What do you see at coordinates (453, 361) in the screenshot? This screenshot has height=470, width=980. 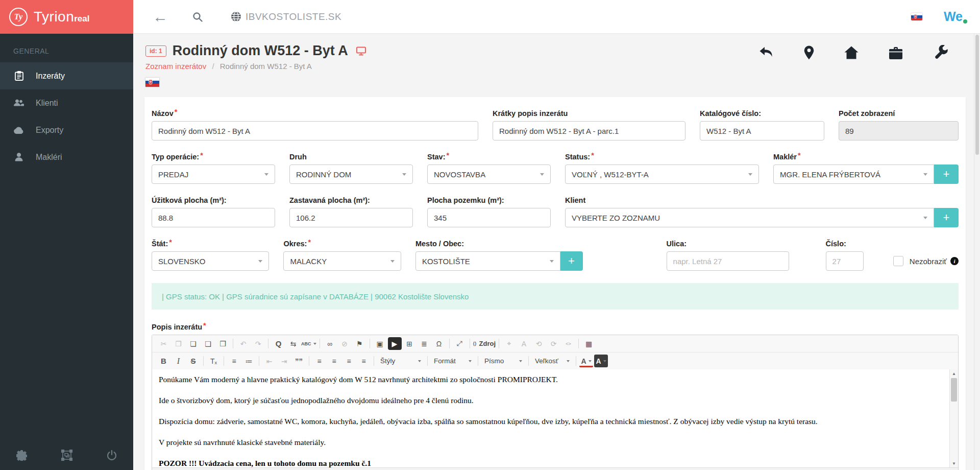 I see `format-dropdown: Formát` at bounding box center [453, 361].